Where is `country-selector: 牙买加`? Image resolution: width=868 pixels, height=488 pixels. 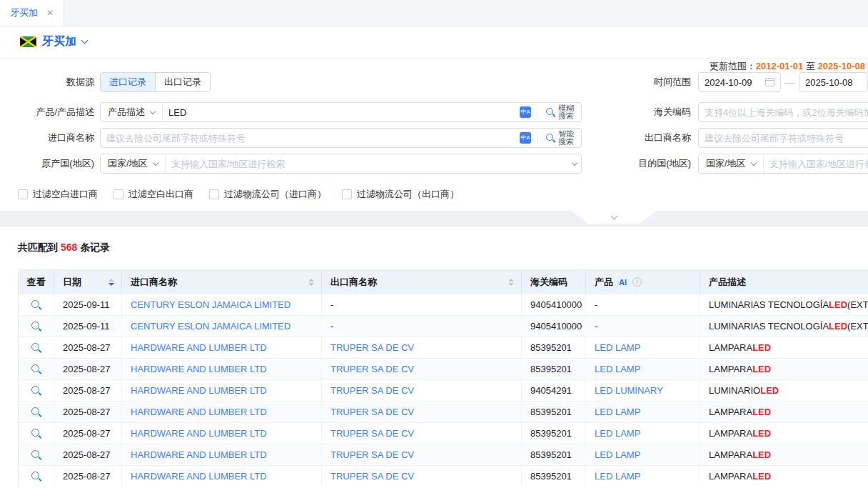 country-selector: 牙买加 is located at coordinates (54, 41).